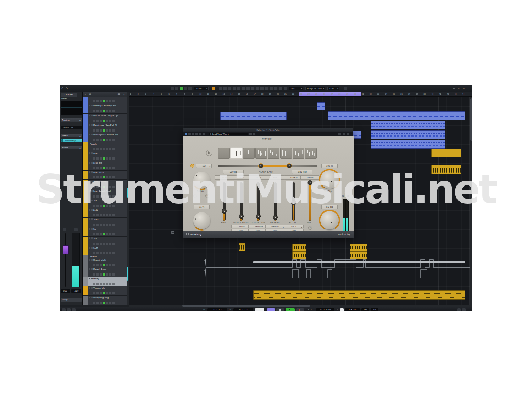  I want to click on setup-window-layout-icon: ⊟, so click(454, 89).